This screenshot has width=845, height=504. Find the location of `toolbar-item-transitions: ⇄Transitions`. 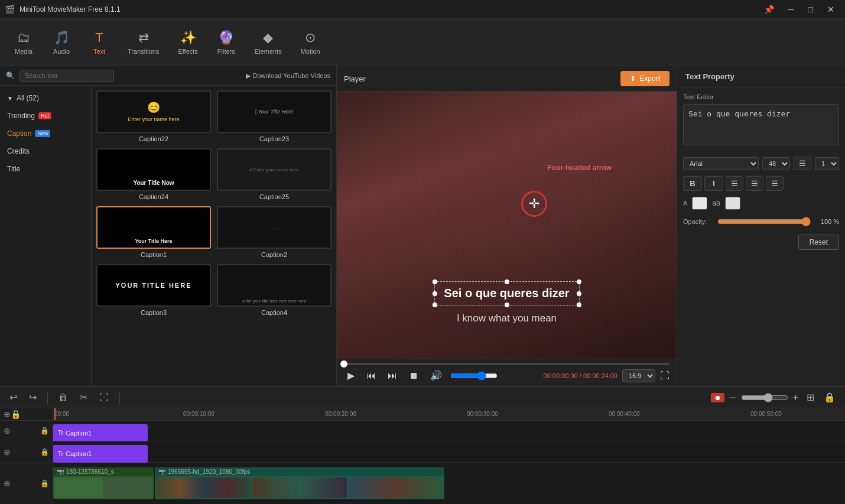

toolbar-item-transitions: ⇄Transitions is located at coordinates (143, 43).